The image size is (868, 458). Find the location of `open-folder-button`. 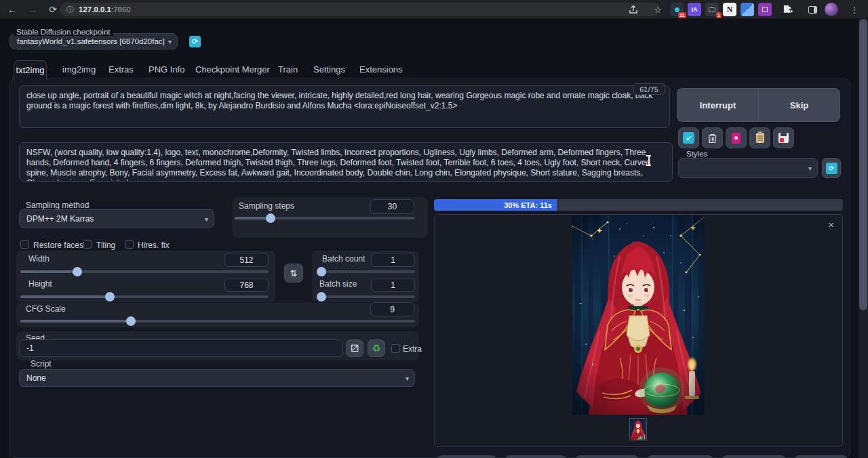

open-folder-button is located at coordinates (467, 457).